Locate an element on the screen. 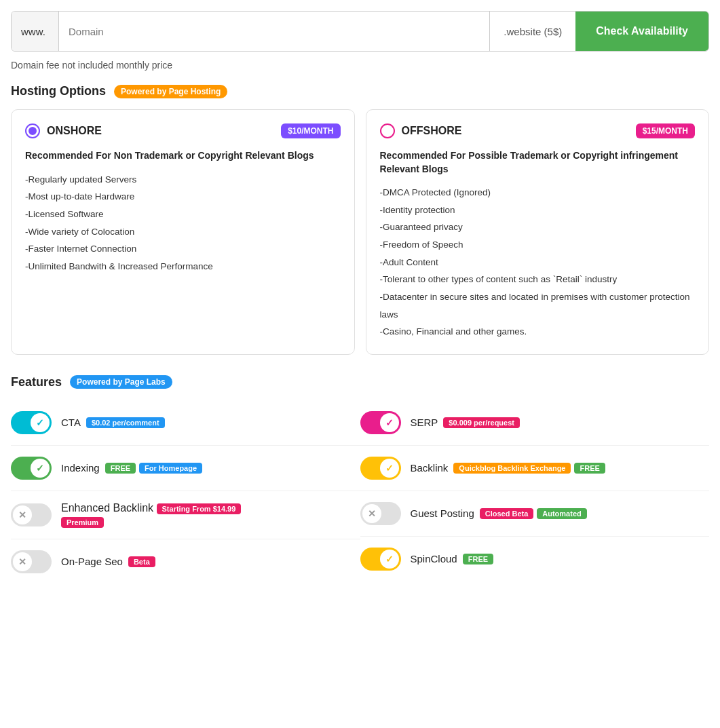 Image resolution: width=720 pixels, height=728 pixels. domain-fee-notice: Domain fee not included monthly price is located at coordinates (360, 65).